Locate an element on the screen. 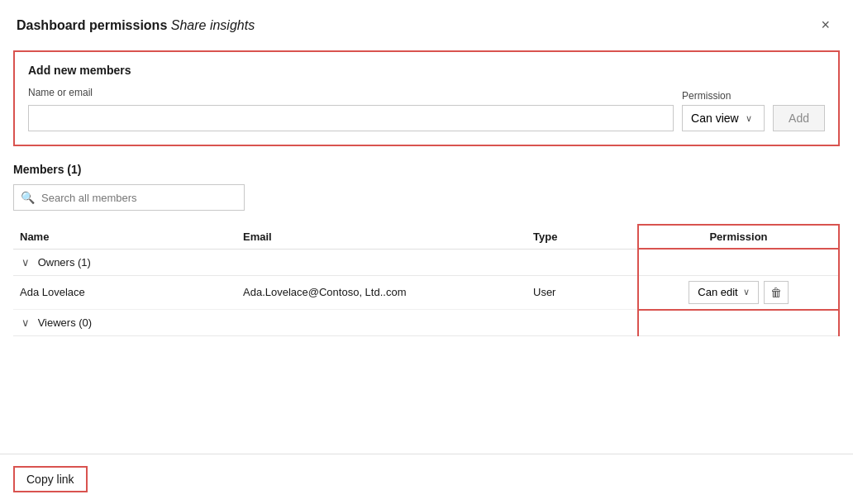  add-members-row: Name or email Permission Can view ∨ Add is located at coordinates (426, 109).